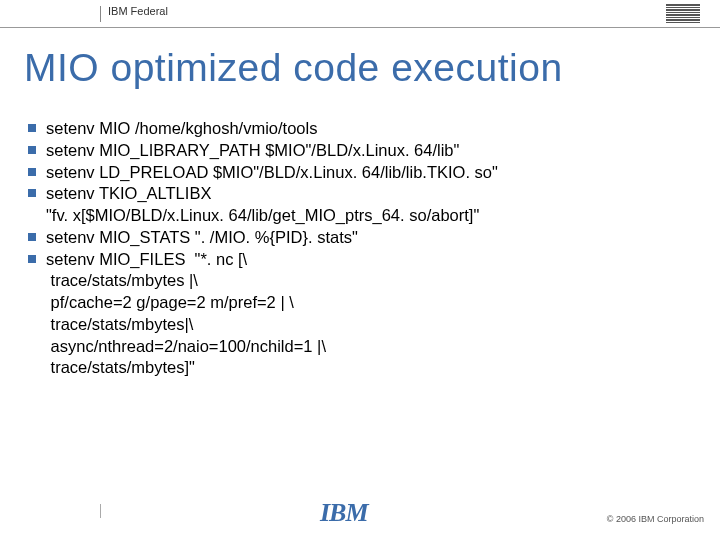 The width and height of the screenshot is (720, 540). Describe the element at coordinates (100, 14) in the screenshot. I see `header-tick-mark` at that location.